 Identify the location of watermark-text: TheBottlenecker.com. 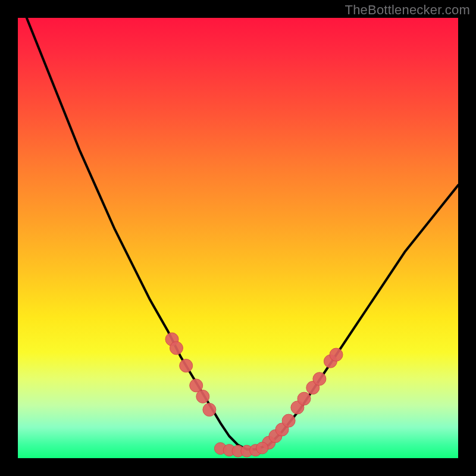
(408, 10).